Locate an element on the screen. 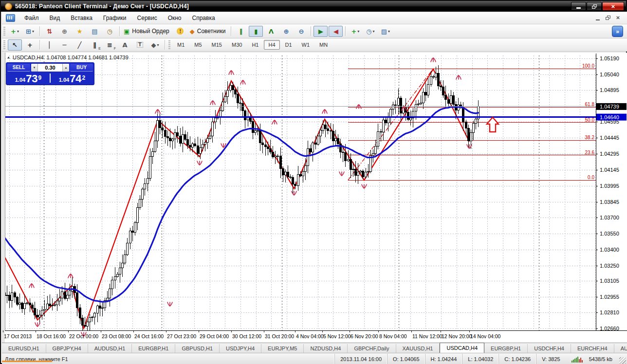  text-button: A is located at coordinates (125, 45).